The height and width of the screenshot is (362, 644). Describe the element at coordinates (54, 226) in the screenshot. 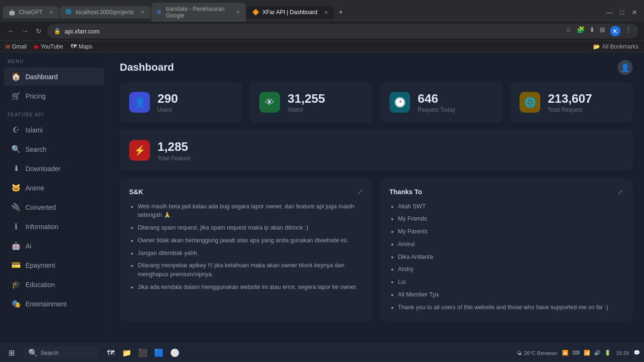

I see `sidebar-item-information: ℹ Information` at that location.